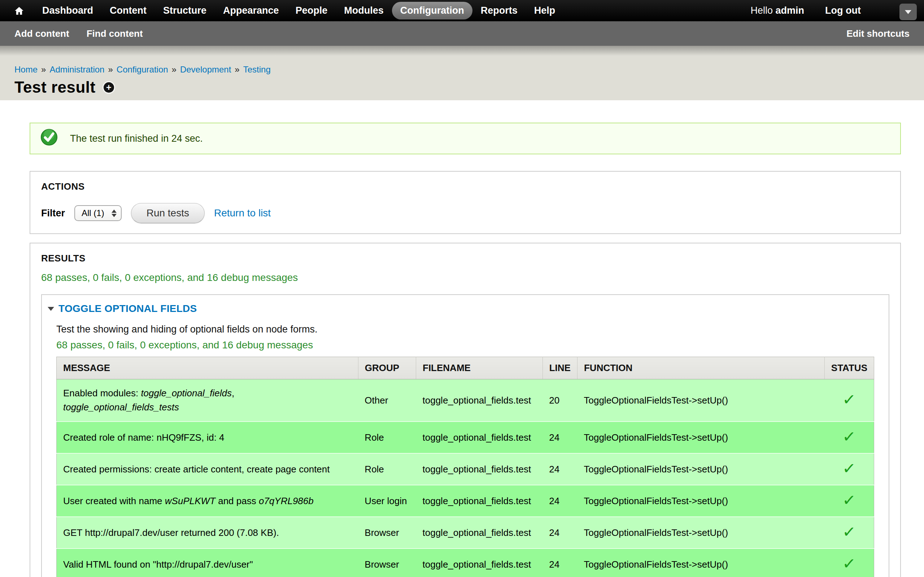  Describe the element at coordinates (480, 368) in the screenshot. I see `header-filename: FILENAME` at that location.